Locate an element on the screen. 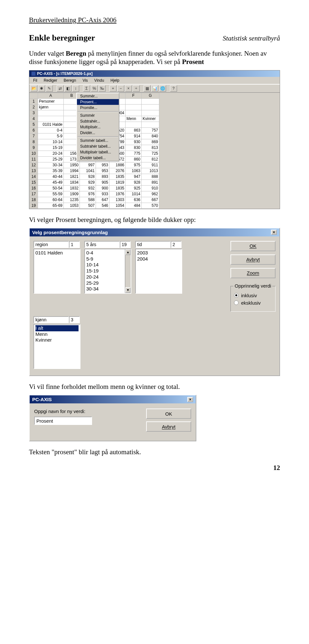 This screenshot has height=644, width=309. cell: 507 is located at coordinates (88, 206).